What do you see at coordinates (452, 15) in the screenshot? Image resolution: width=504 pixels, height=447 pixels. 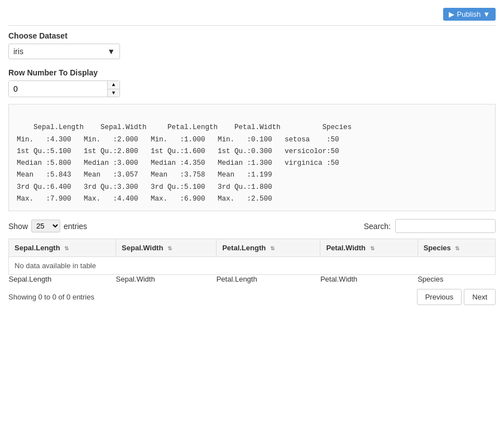 I see `publish-icon: ▶` at bounding box center [452, 15].